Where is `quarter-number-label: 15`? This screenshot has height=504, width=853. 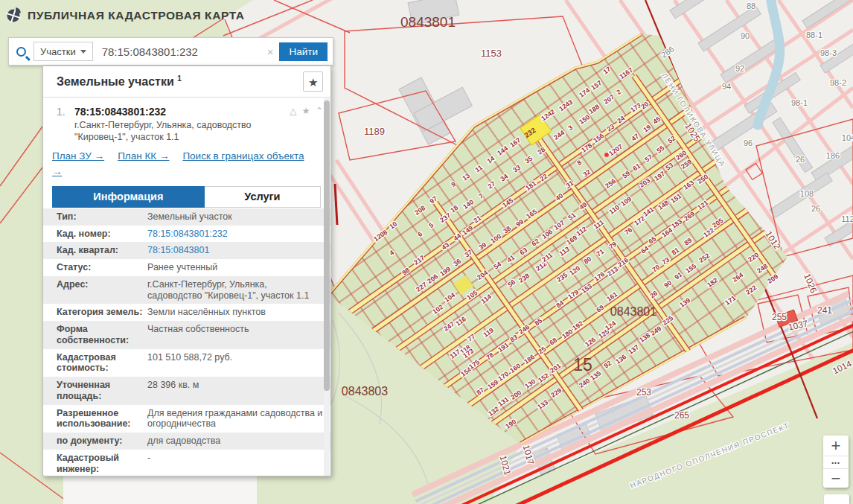
quarter-number-label: 15 is located at coordinates (583, 365).